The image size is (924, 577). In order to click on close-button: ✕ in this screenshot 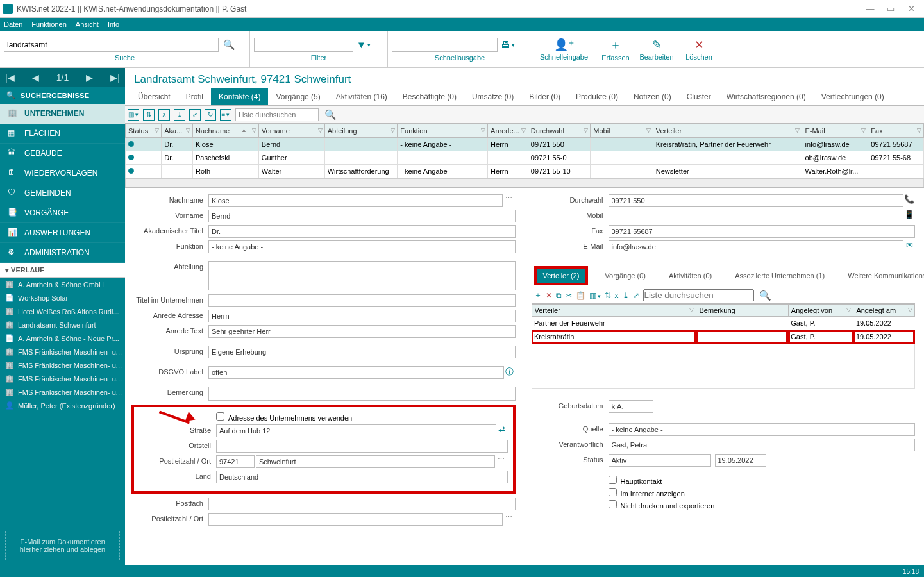, I will do `click(911, 9)`.